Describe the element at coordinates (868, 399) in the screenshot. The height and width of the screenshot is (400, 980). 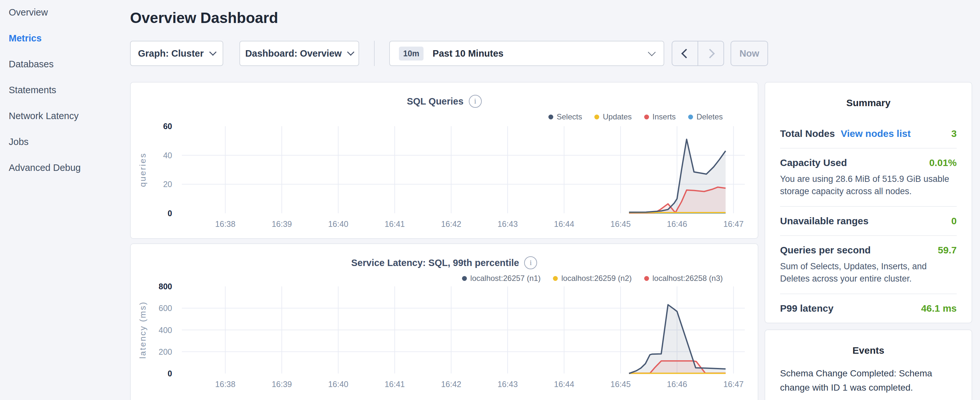
I see `event-timestamp: May 13, 2020 at 4:45 PM` at that location.